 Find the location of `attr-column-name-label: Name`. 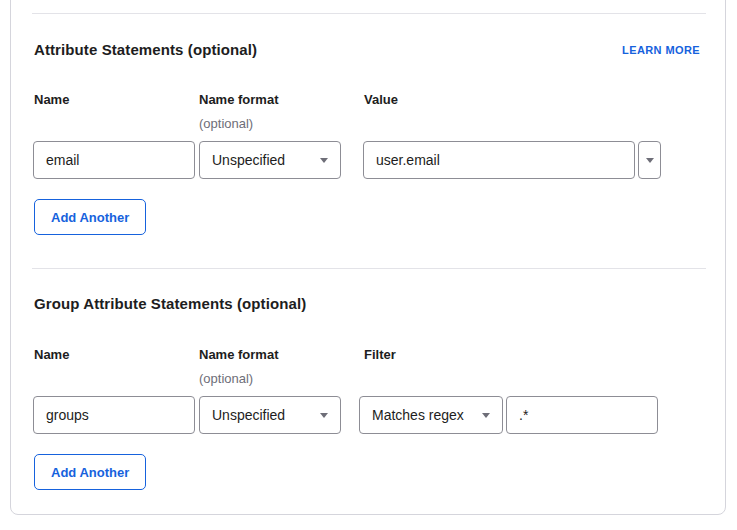

attr-column-name-label: Name is located at coordinates (52, 100).